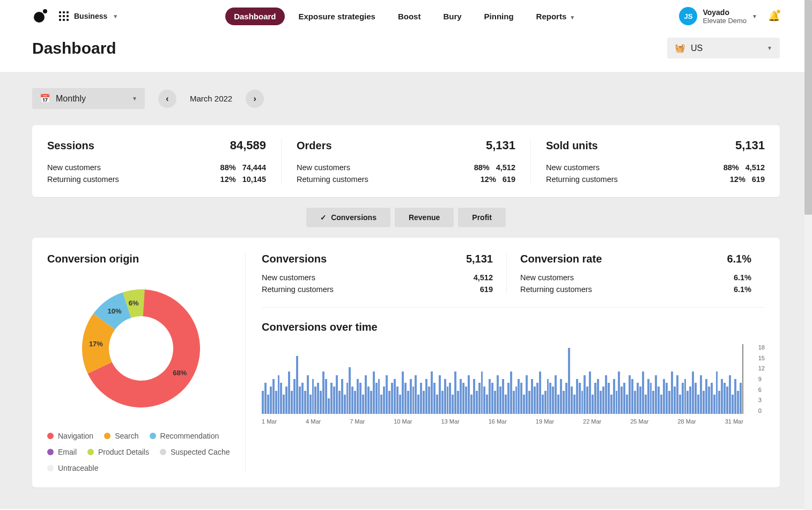 The width and height of the screenshot is (812, 510). I want to click on topbar: Business ▼ DashboardExposure strategiesB…, so click(406, 16).